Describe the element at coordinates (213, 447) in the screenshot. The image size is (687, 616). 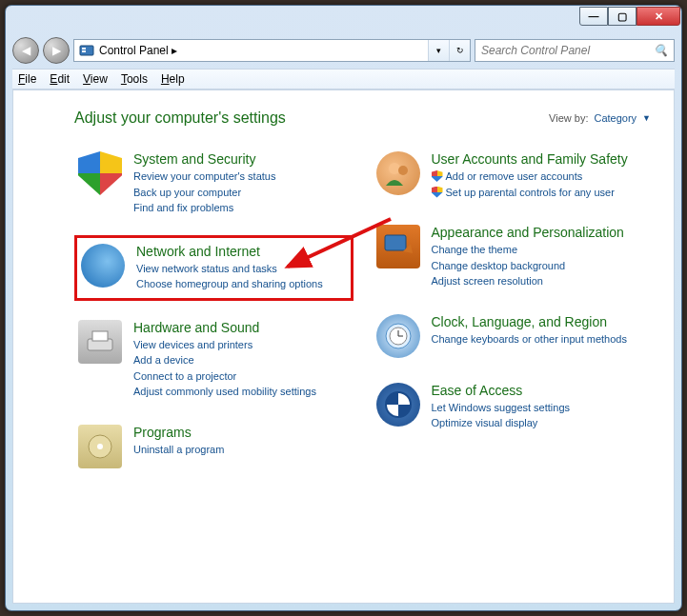
I see `category-programs: Programs Uninstall a program` at that location.